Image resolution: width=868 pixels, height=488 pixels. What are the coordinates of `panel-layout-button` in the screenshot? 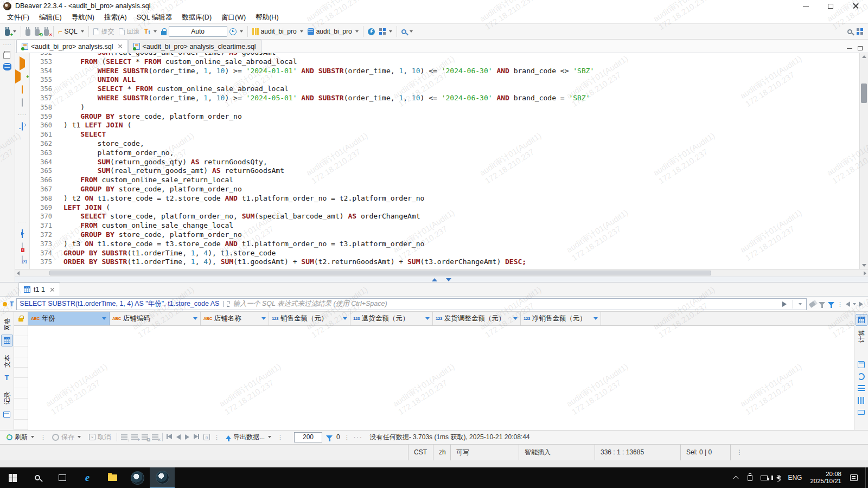 It's located at (861, 412).